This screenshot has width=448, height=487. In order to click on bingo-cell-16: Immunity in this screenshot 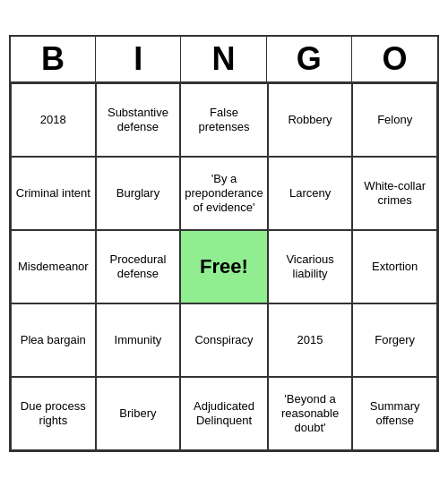, I will do `click(138, 340)`.